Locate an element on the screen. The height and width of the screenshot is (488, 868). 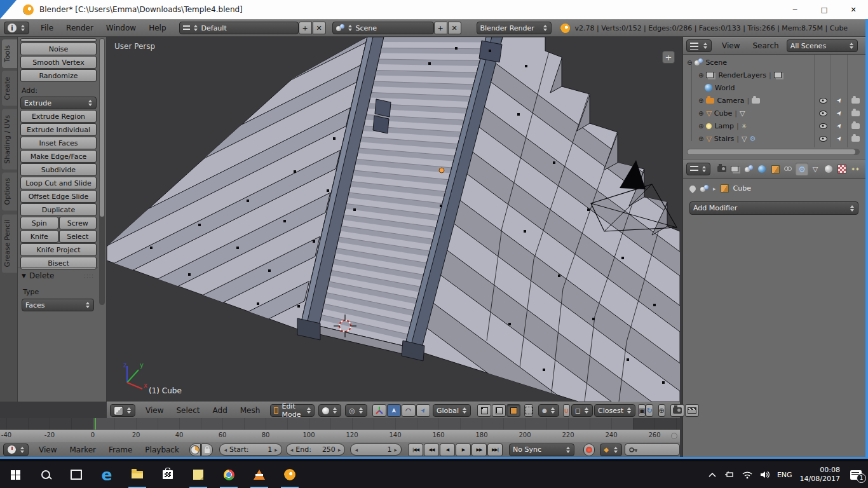
scale-manipulator-button: ➤ is located at coordinates (423, 410).